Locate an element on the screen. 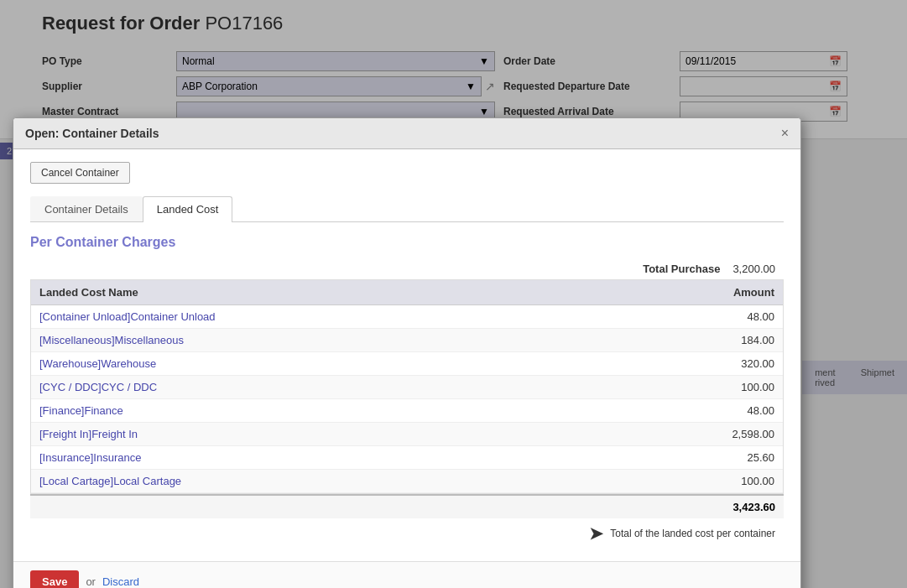  save-button: Save is located at coordinates (55, 579).